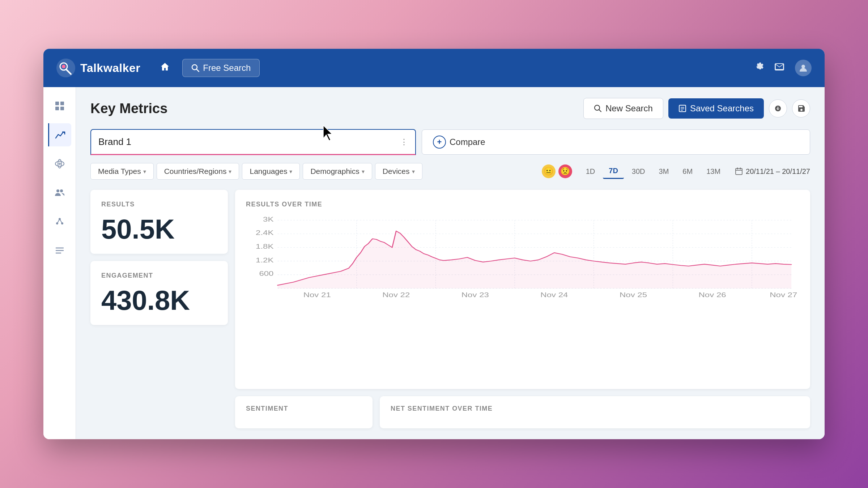 The height and width of the screenshot is (488, 868). Describe the element at coordinates (266, 274) in the screenshot. I see `svg-text: 600` at that location.